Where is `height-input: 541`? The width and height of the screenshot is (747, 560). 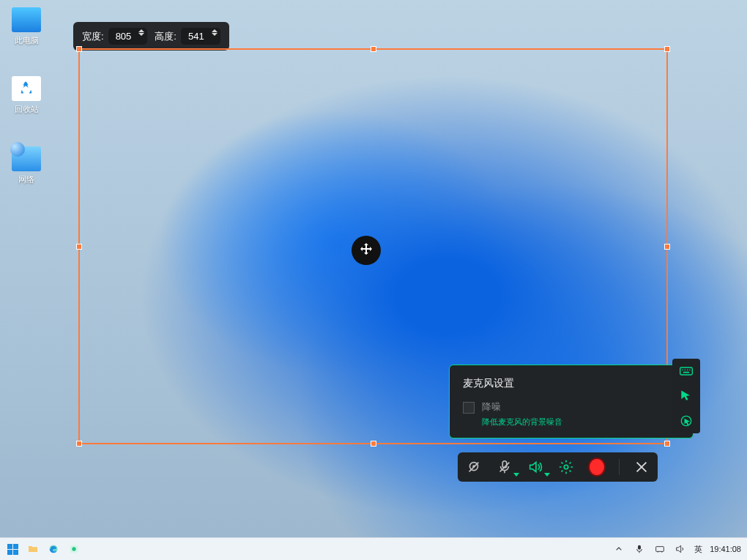
height-input: 541 is located at coordinates (201, 37).